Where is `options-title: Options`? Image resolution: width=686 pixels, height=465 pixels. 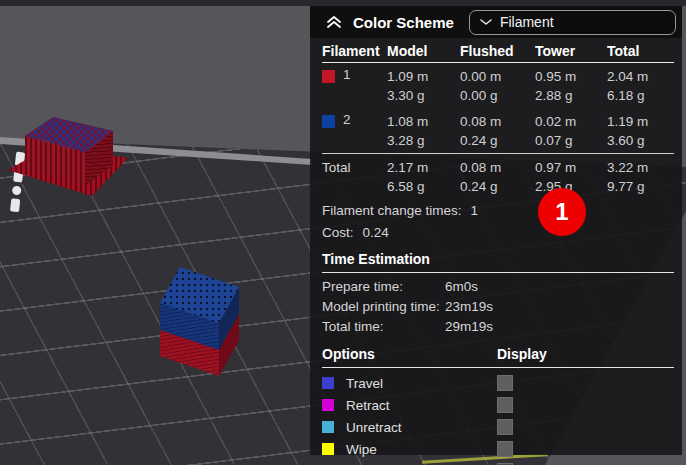 options-title: Options is located at coordinates (410, 354).